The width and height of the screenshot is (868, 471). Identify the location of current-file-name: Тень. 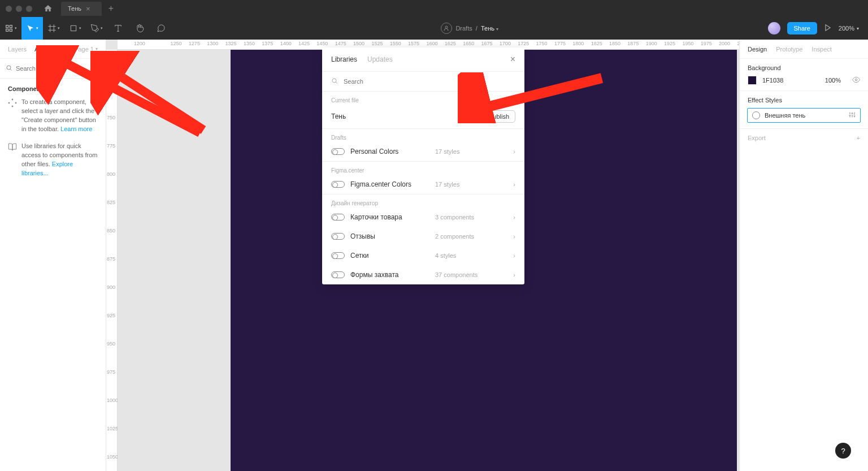
(404, 116).